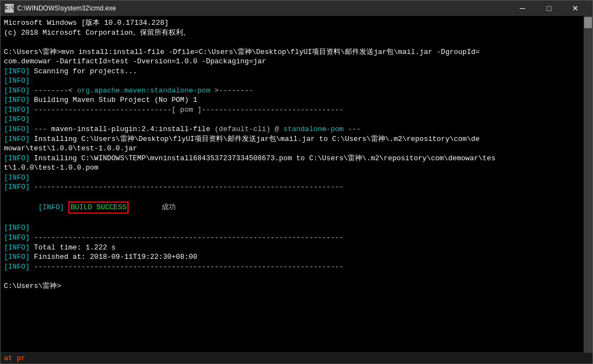  What do you see at coordinates (296, 110) in the screenshot?
I see `line-9: [INFO] --------------------------------[…` at bounding box center [296, 110].